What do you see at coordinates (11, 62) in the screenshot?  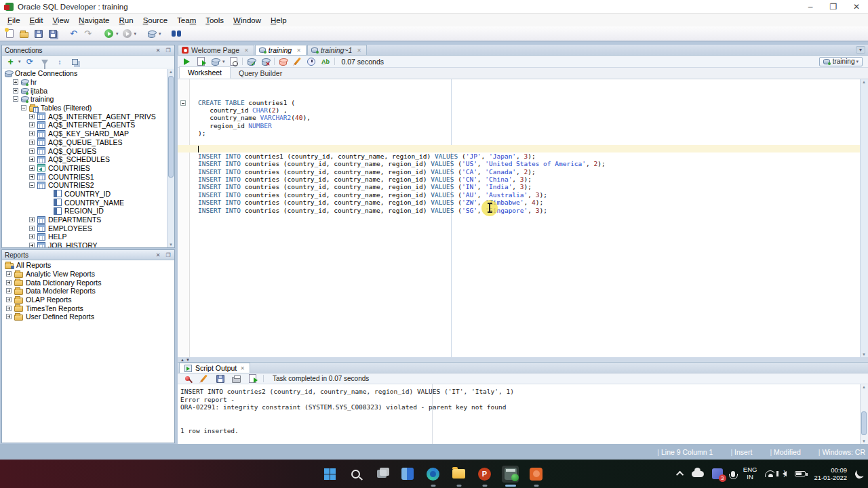 I see `add-connection-button: +` at bounding box center [11, 62].